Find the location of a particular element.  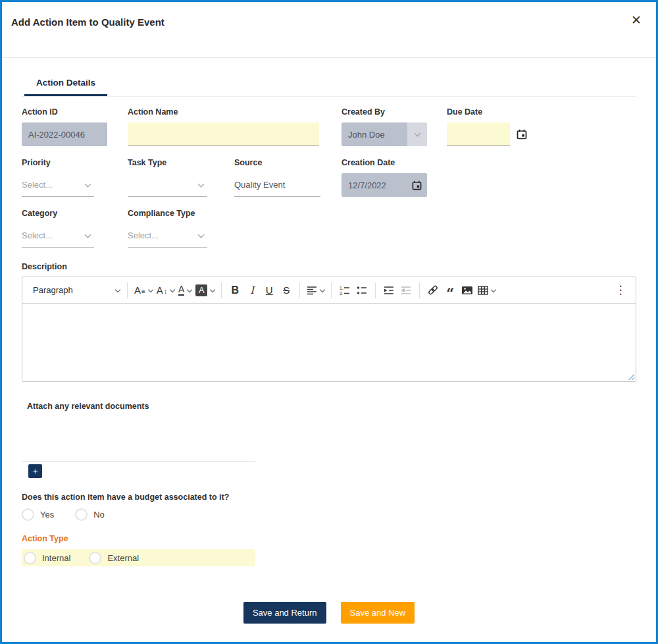

plus-icon: + is located at coordinates (36, 471).